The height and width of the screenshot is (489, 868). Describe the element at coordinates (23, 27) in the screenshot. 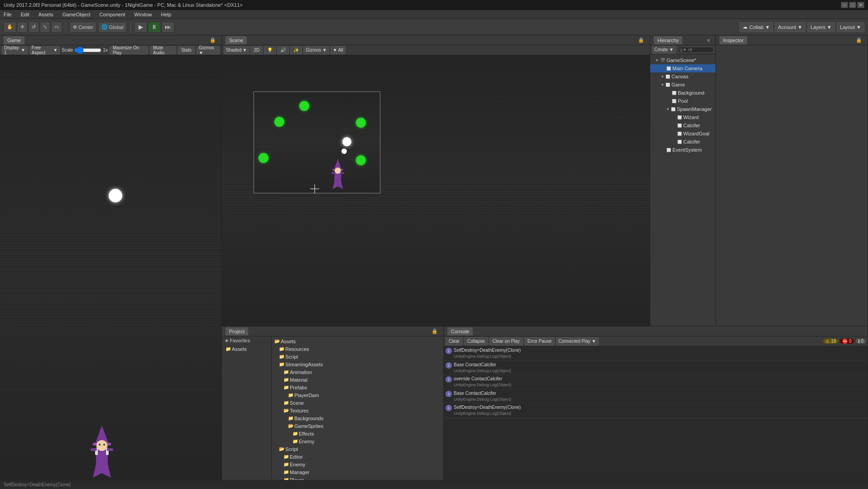

I see `move-tool: ✛` at that location.